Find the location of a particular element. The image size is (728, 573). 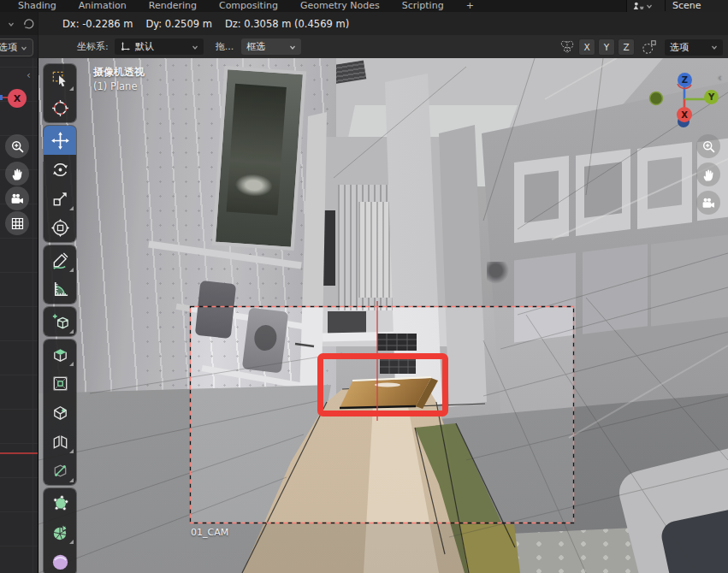

cursor-icon is located at coordinates (60, 108).